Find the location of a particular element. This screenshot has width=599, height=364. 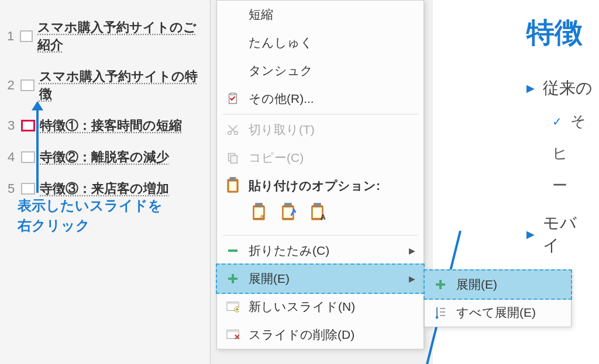

ime-candidate-2: たんしゅく is located at coordinates (321, 43).